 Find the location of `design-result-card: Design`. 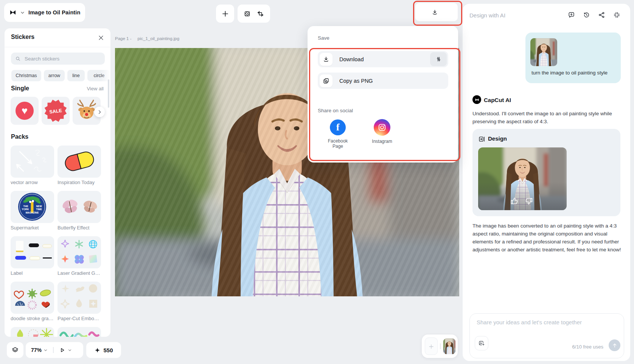

design-result-card: Design is located at coordinates (546, 172).